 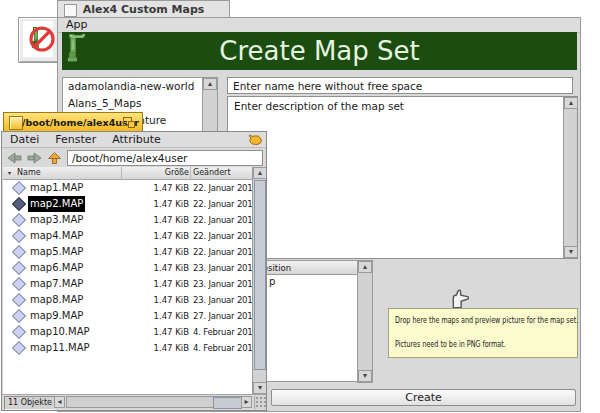 I want to click on file-name: map4.MAP, so click(x=56, y=236).